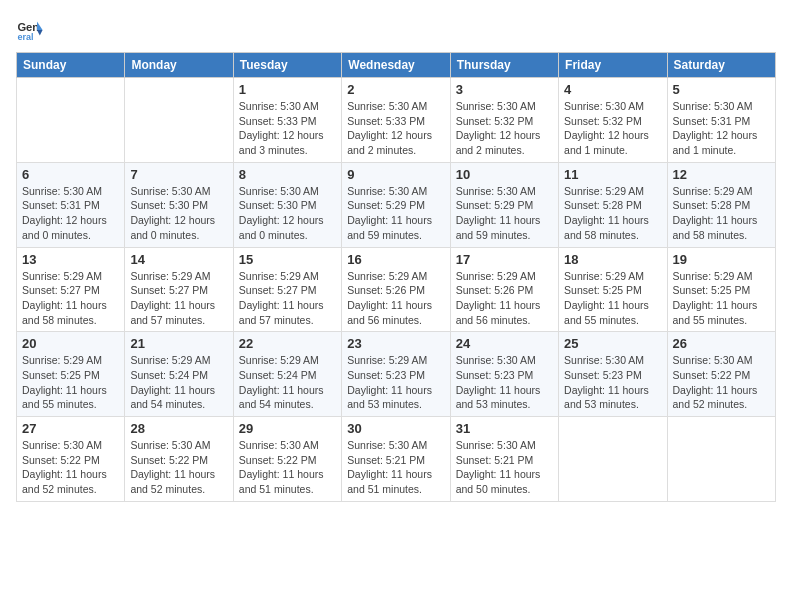 This screenshot has width=792, height=612. What do you see at coordinates (396, 260) in the screenshot?
I see `day-number: 16` at bounding box center [396, 260].